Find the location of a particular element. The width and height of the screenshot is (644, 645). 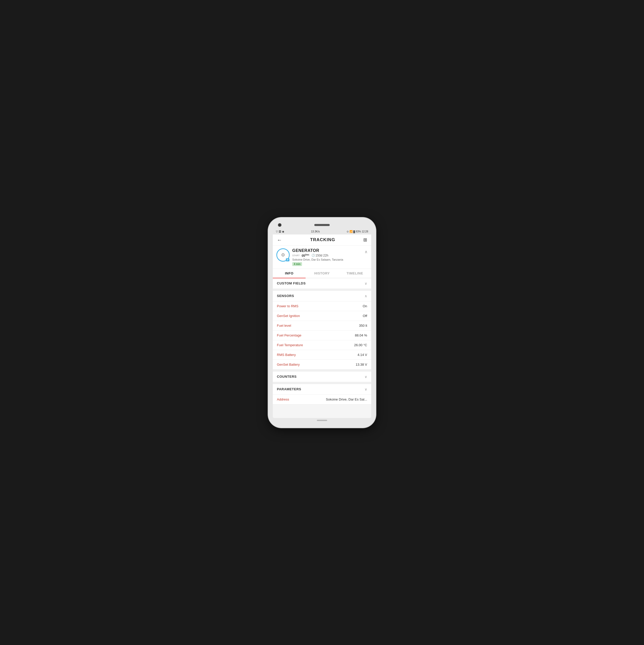

sensor-value-genset-battery: 13.38 V is located at coordinates (361, 365).